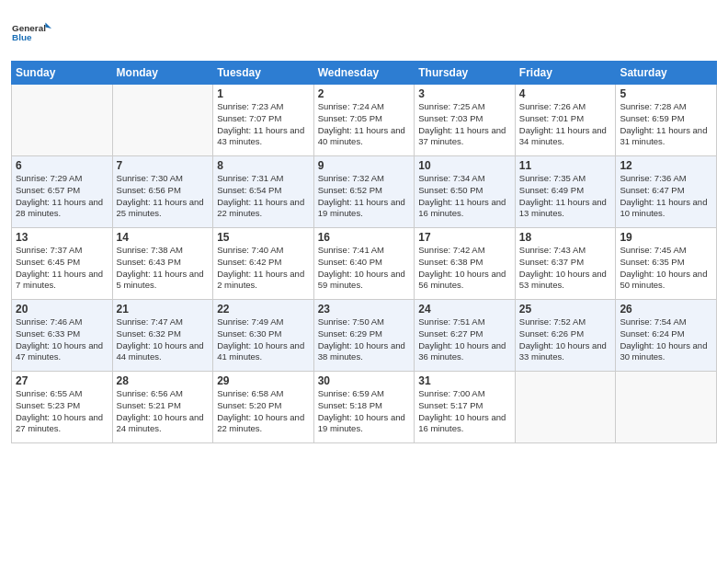 Image resolution: width=728 pixels, height=563 pixels. Describe the element at coordinates (364, 408) in the screenshot. I see `calendar-cell: 30Sunrise: 6:59 AM Sunset: 5:18 PM Dayli…` at that location.